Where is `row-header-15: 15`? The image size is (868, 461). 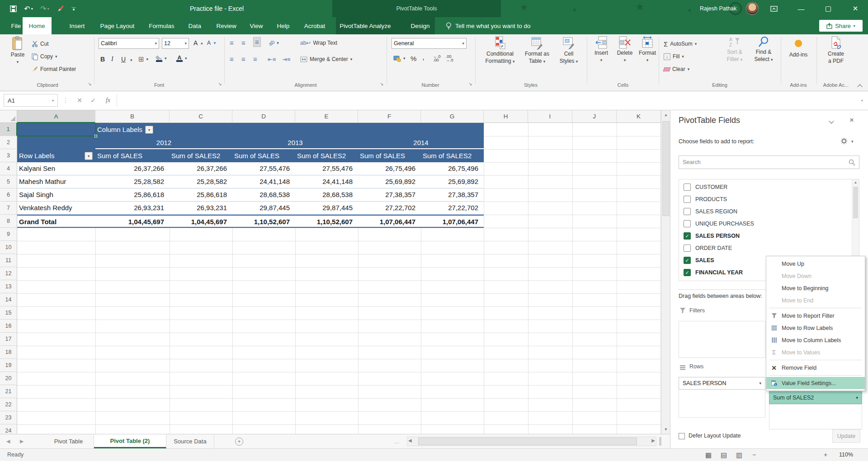
row-header-15: 15 is located at coordinates (9, 313).